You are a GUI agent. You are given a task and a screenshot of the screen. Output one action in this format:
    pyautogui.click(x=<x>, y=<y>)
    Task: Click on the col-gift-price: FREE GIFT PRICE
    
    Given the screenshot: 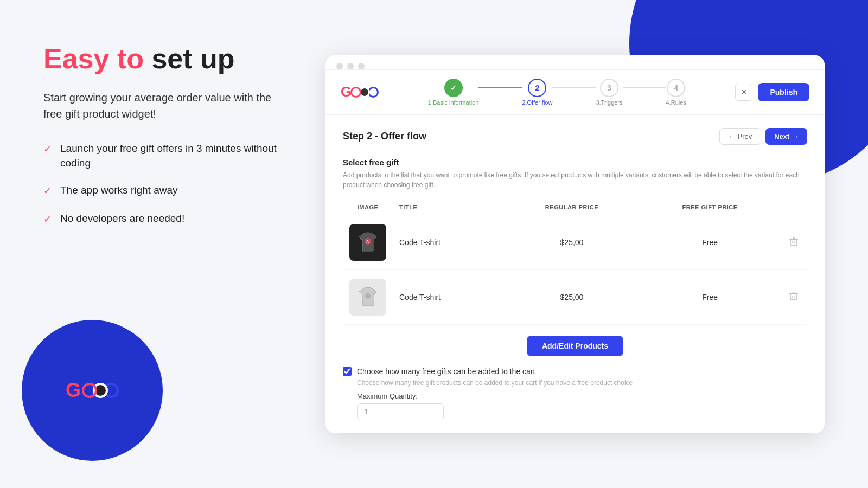 What is the action you would take?
    pyautogui.click(x=710, y=207)
    